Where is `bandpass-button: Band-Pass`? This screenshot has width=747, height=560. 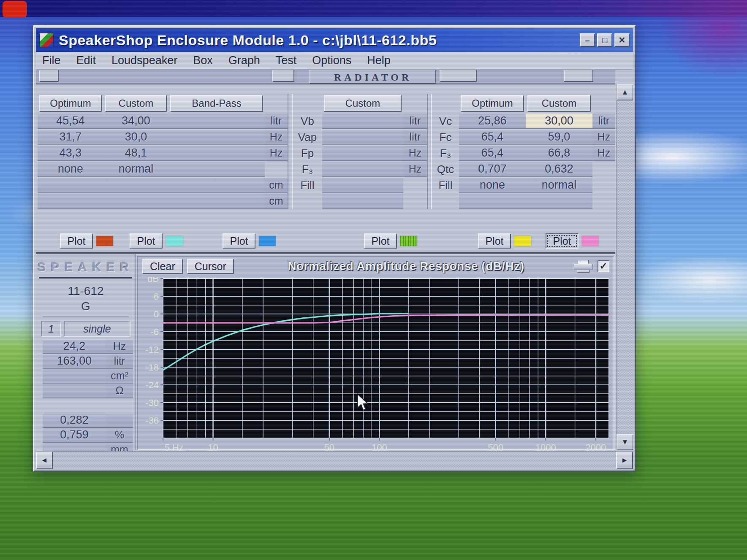
bandpass-button: Band-Pass is located at coordinates (217, 103).